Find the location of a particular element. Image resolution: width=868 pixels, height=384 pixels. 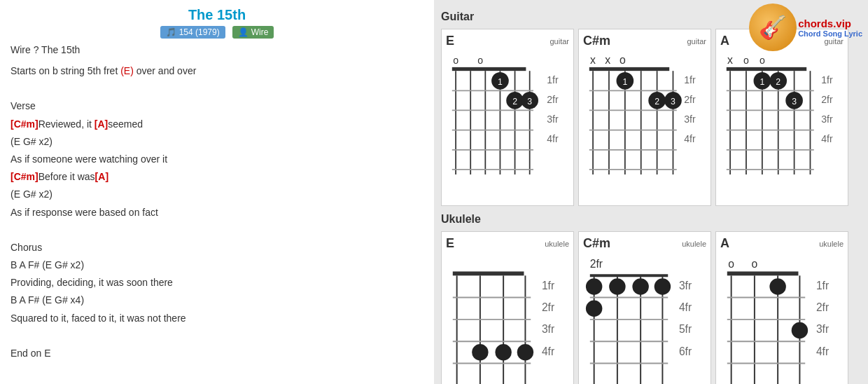

svg-text: 5fr is located at coordinates (685, 329).